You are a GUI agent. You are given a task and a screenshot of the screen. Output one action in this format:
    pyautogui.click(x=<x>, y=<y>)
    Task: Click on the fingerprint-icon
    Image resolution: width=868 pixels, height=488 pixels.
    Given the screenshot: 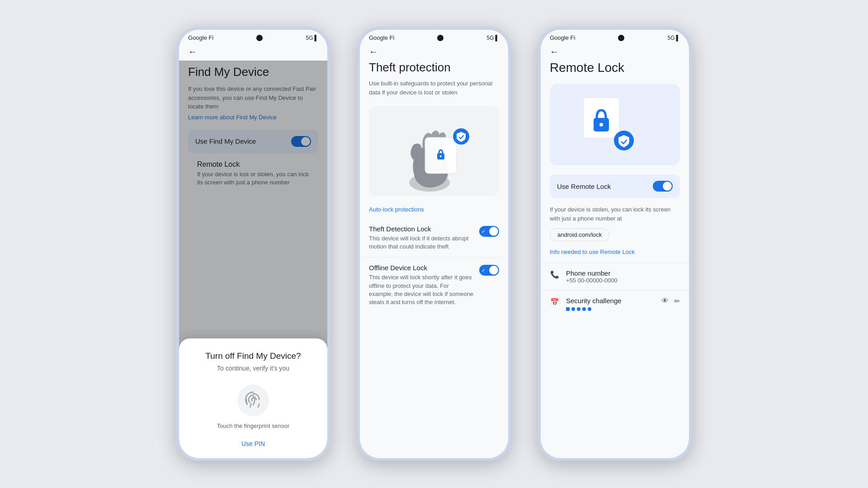 What is the action you would take?
    pyautogui.click(x=253, y=400)
    